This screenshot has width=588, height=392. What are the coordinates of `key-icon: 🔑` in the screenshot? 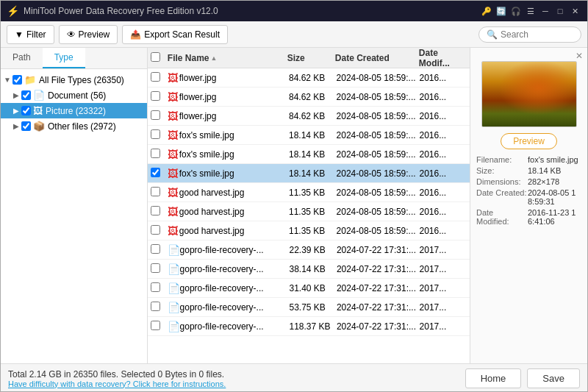 It's located at (487, 11).